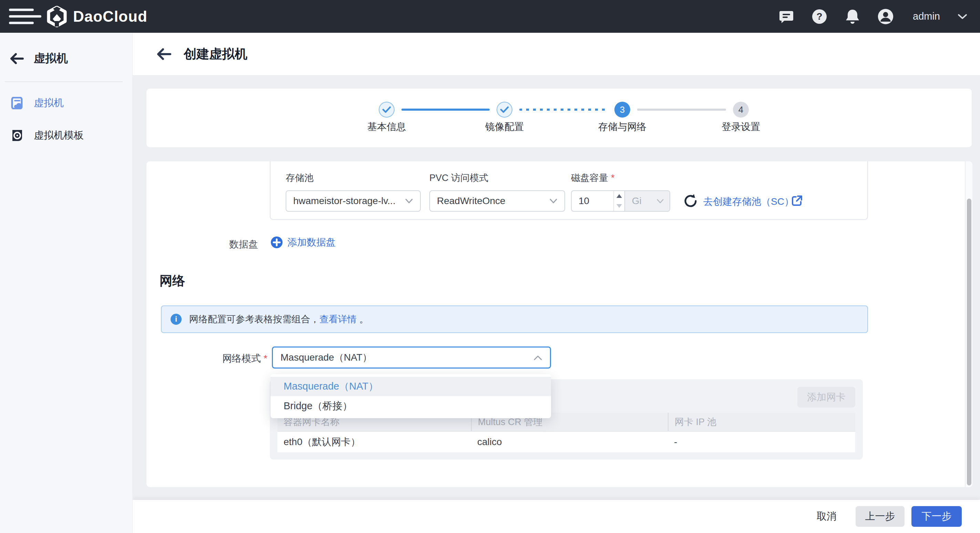  I want to click on ip-pool-cell: -, so click(762, 442).